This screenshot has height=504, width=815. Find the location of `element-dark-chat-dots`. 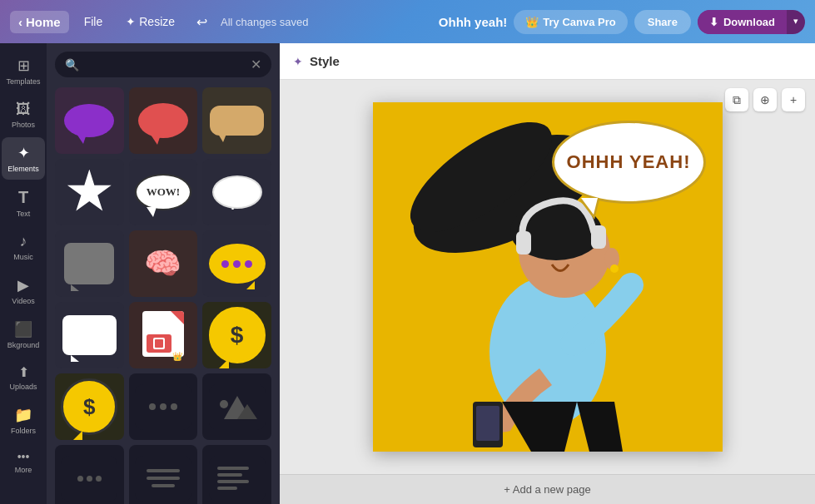

element-dark-chat-dots is located at coordinates (90, 474).